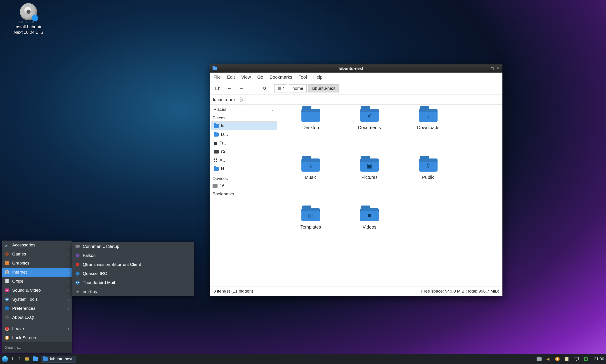  What do you see at coordinates (133, 274) in the screenshot?
I see `submenu-item-quassel-irc: Quassel IRC` at bounding box center [133, 274].